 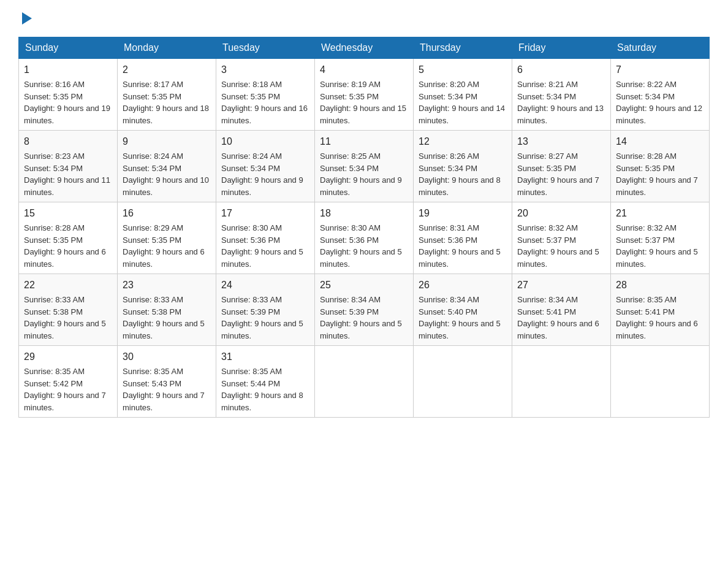 I want to click on day-number: 18, so click(x=364, y=213).